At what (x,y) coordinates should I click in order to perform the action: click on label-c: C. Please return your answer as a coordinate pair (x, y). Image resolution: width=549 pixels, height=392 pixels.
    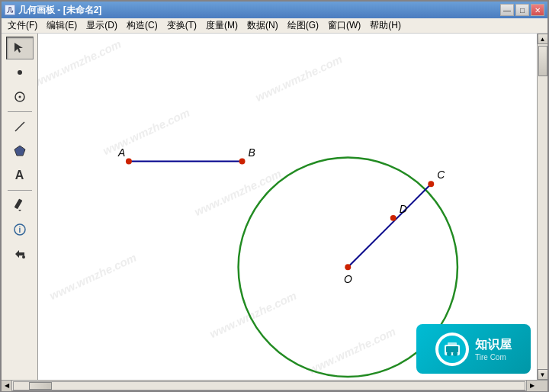
    Looking at the image, I should click on (441, 175).